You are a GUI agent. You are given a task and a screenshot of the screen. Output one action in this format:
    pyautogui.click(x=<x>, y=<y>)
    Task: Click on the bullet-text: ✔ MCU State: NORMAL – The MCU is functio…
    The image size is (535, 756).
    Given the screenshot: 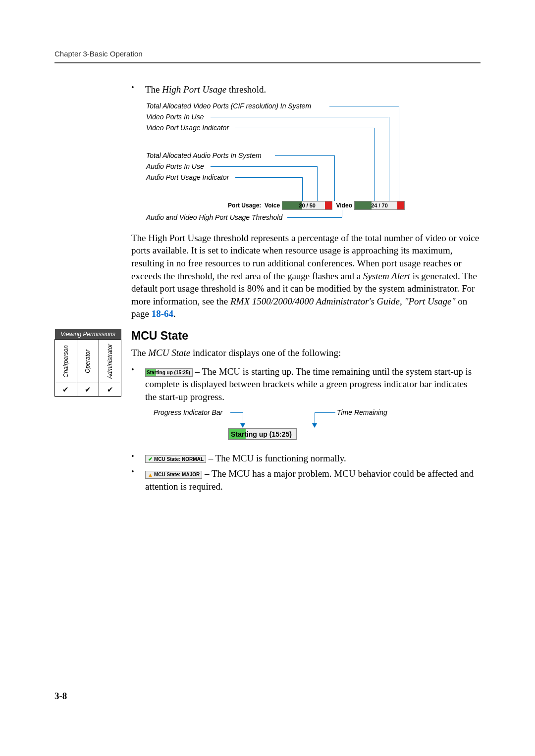 What is the action you would take?
    pyautogui.click(x=246, y=458)
    